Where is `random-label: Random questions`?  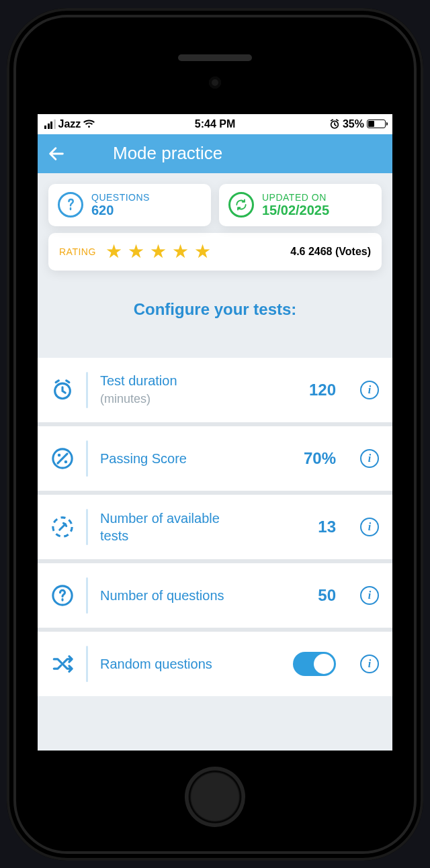
random-label: Random questions is located at coordinates (174, 664).